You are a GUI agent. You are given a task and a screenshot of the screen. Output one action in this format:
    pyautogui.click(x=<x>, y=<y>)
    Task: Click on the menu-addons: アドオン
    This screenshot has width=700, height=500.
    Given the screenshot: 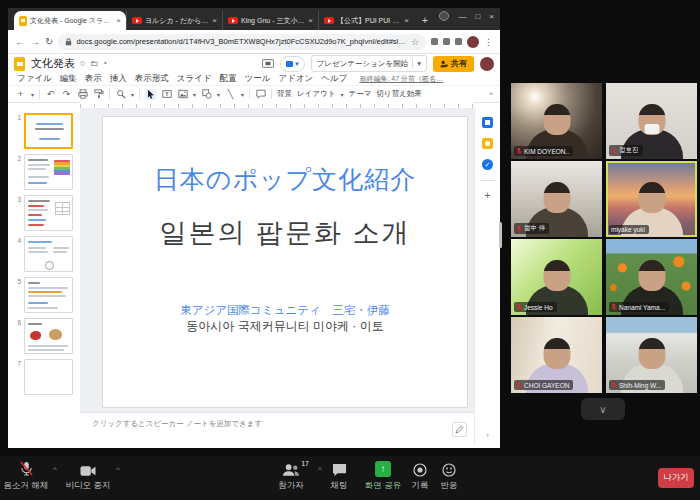 What is the action you would take?
    pyautogui.click(x=296, y=79)
    